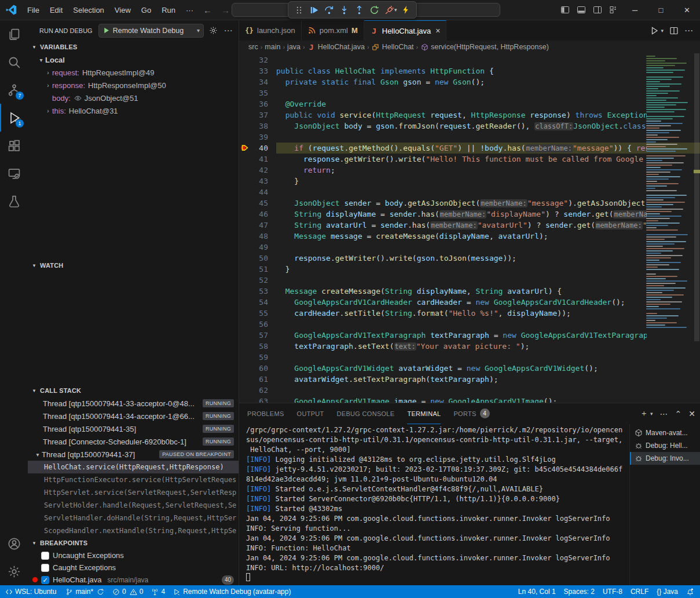  I want to click on code-line: 41 response.getWriter().write("Hello! Th…, so click(470, 159).